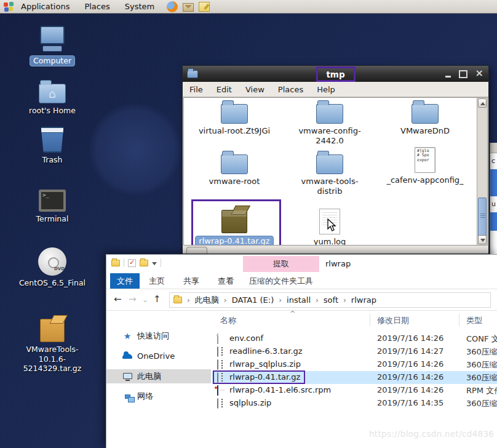 The height and width of the screenshot is (448, 497). What do you see at coordinates (480, 74) in the screenshot?
I see `close-icon` at bounding box center [480, 74].